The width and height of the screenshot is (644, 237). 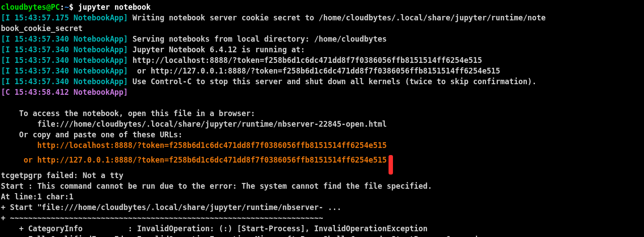 What do you see at coordinates (30, 7) in the screenshot?
I see `prompt-user-host: cloudbytes@PC` at bounding box center [30, 7].